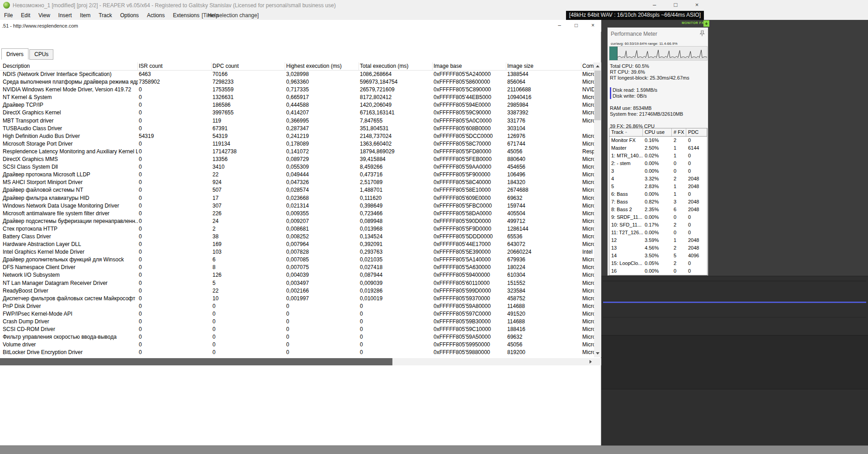 This screenshot has width=868, height=454. Describe the element at coordinates (297, 291) in the screenshot. I see `driver-row: ReadyBoost Driver0220,0021660,0192860xFF…` at that location.